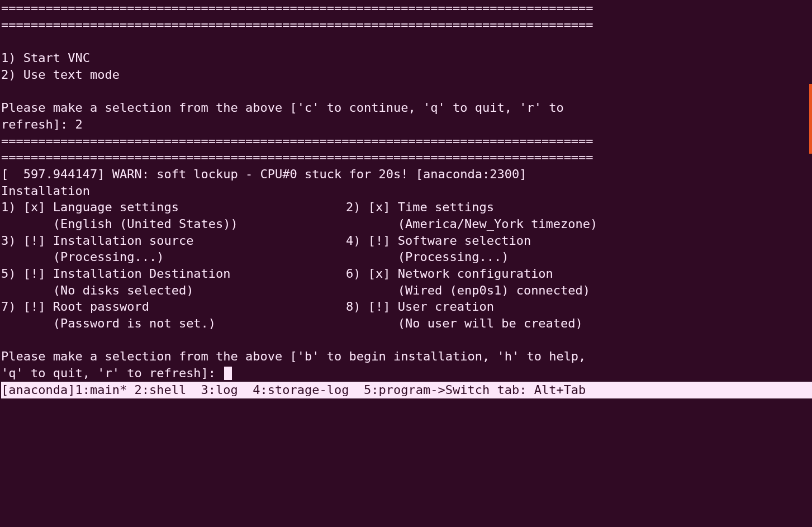 This screenshot has height=527, width=812. I want to click on menu-item-1-sub: (English (United States)), so click(173, 224).